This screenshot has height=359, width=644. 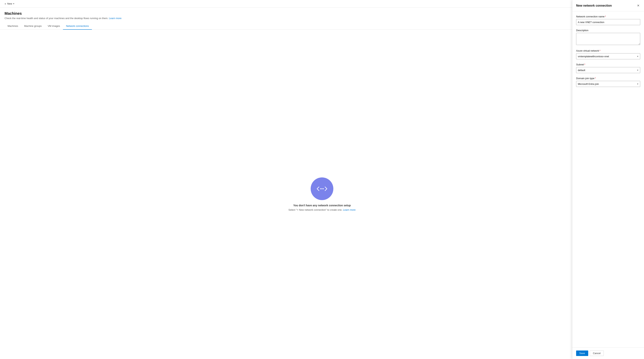 I want to click on page-subtitle: Check the real-time health and status of…, so click(x=322, y=18).